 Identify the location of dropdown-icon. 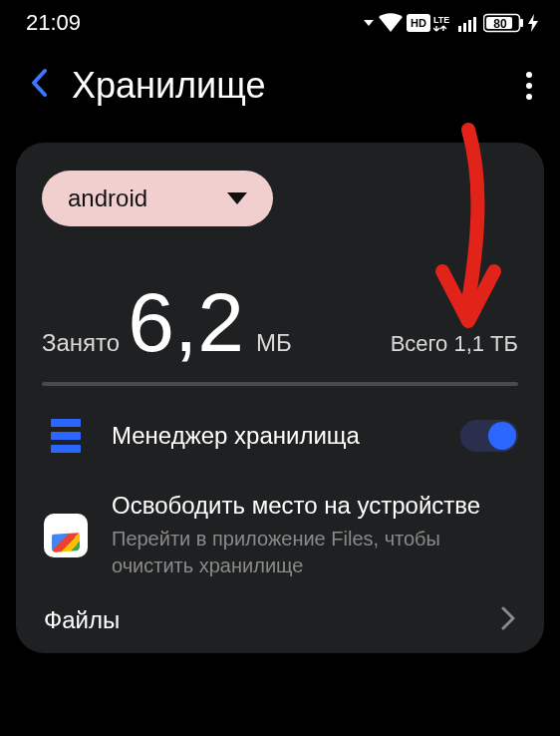
(369, 23).